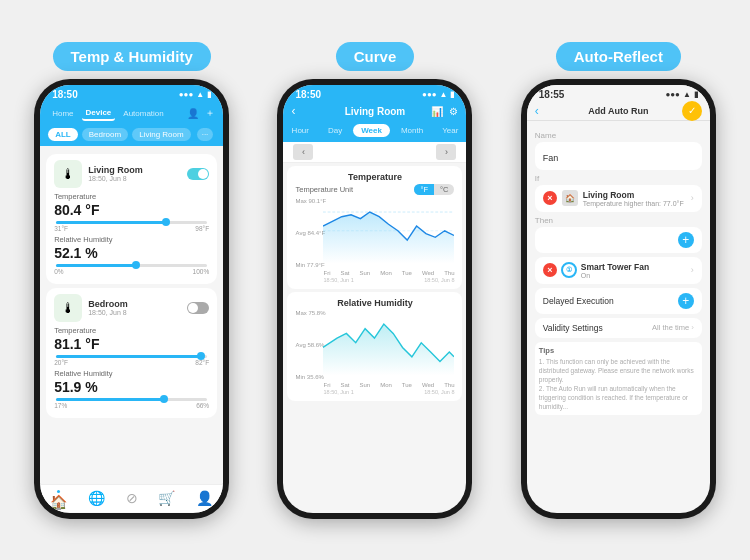 The height and width of the screenshot is (560, 750). Describe the element at coordinates (687, 94) in the screenshot. I see `wifi-icon-3: ▲` at that location.